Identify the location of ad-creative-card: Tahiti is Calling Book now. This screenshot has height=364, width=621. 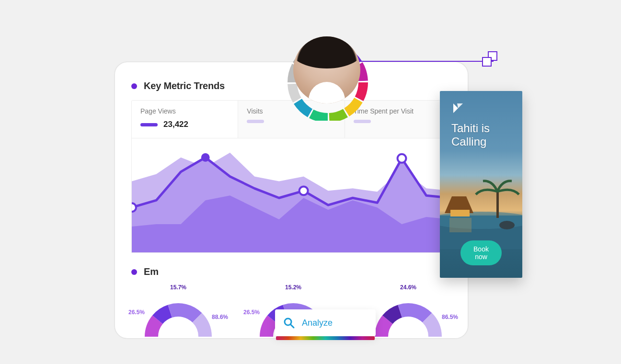
(481, 184).